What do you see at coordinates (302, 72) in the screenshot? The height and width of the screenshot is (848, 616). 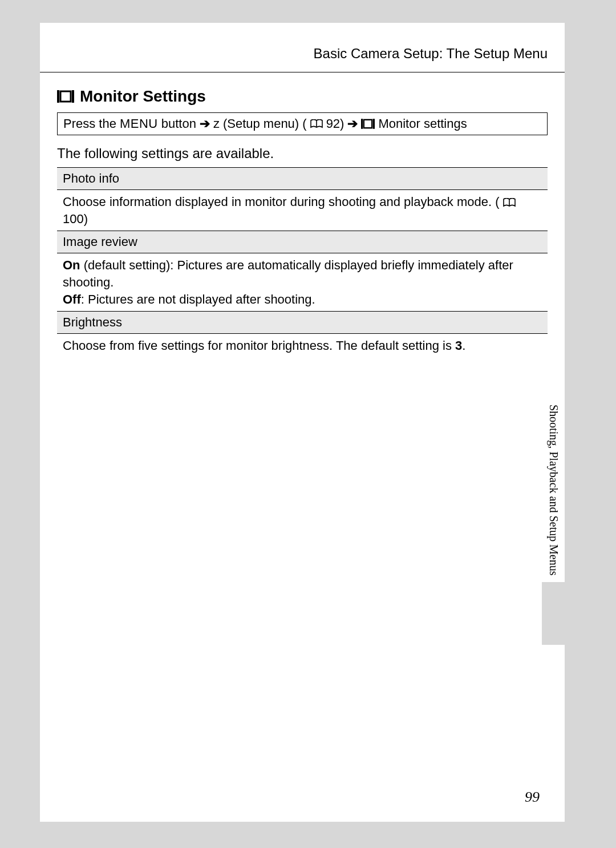 I see `header-divider` at bounding box center [302, 72].